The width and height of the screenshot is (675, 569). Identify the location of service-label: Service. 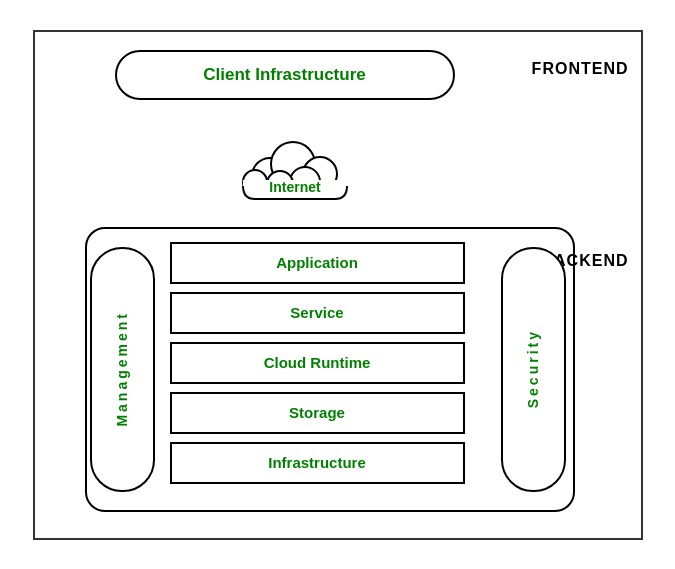
(316, 312).